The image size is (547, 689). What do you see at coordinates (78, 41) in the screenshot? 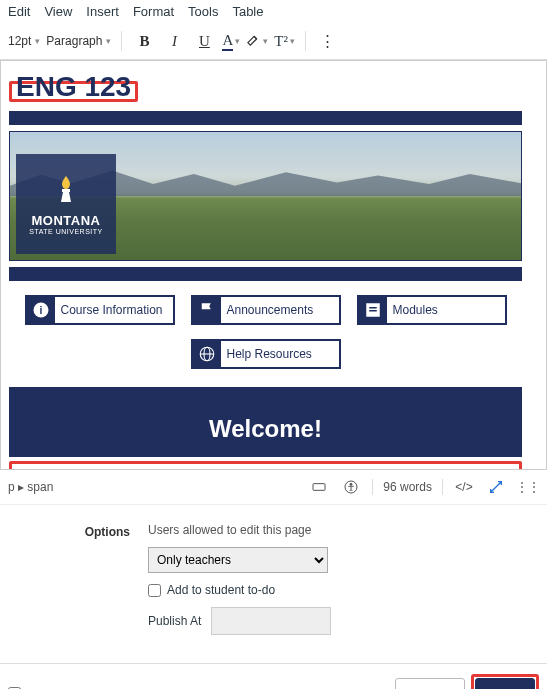
I see `paragraph-select: Paragraph▾` at bounding box center [78, 41].